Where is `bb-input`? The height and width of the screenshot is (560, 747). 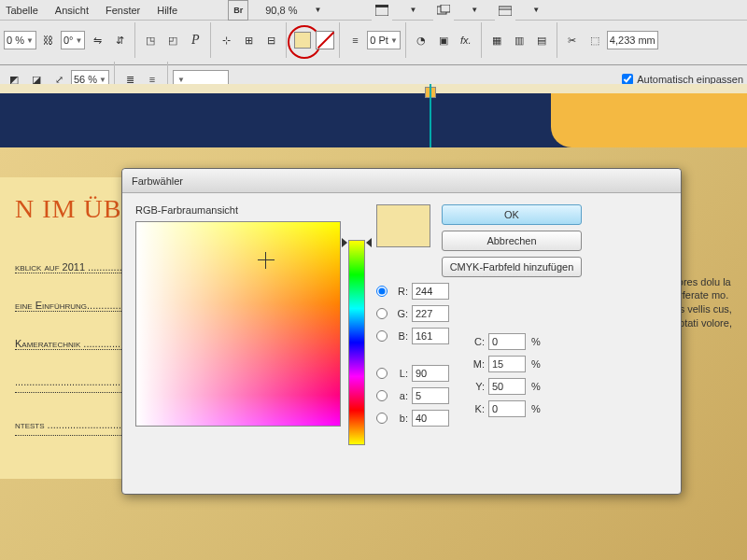
bb-input is located at coordinates (430, 418).